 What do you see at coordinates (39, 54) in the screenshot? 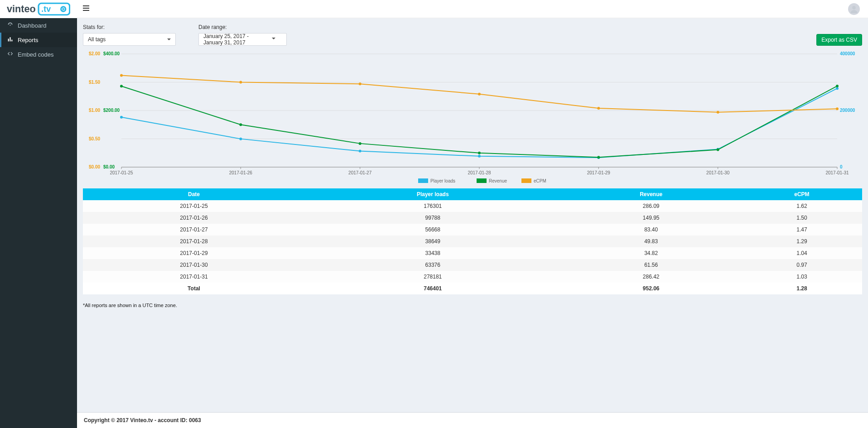
I see `sidebar-item-embed-codes: Embed codes` at bounding box center [39, 54].